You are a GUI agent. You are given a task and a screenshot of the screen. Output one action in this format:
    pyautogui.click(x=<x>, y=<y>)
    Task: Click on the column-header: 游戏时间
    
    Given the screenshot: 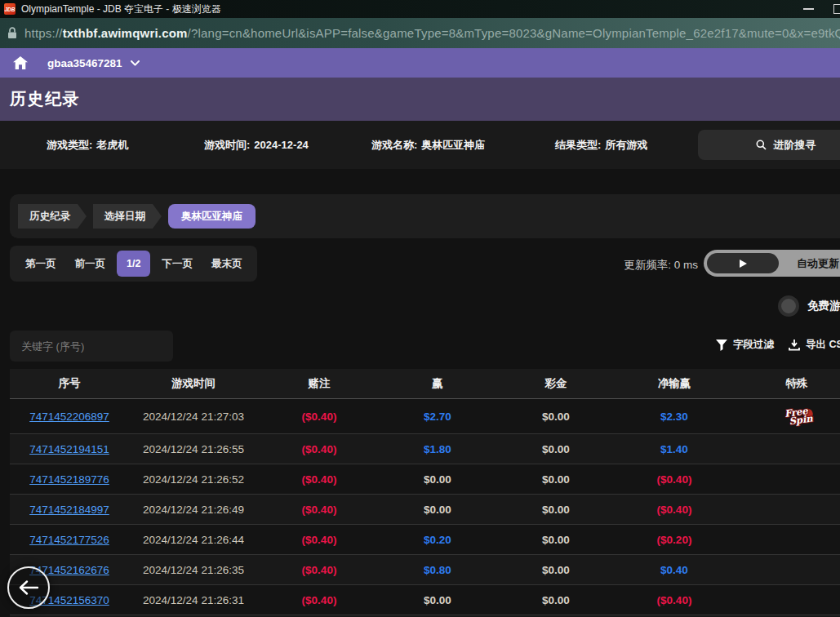 What is the action you would take?
    pyautogui.click(x=193, y=384)
    